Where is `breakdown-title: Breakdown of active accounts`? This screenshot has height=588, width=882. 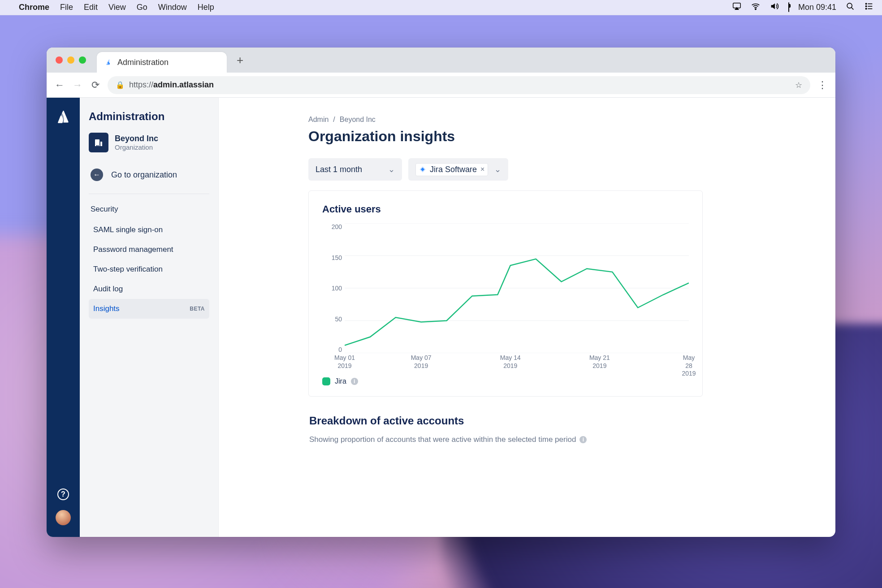
breakdown-title: Breakdown of active accounts is located at coordinates (506, 421).